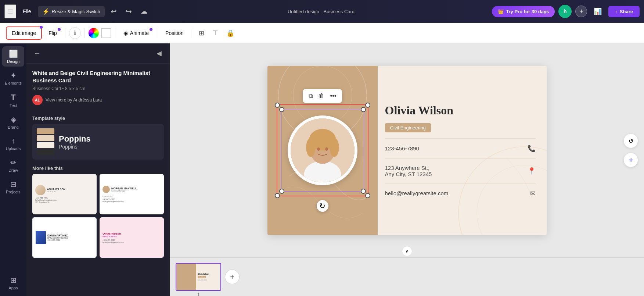 The image size is (644, 296). What do you see at coordinates (71, 12) in the screenshot?
I see `resize-magic-switch-button: ⚡ Resize & Magic Switch` at bounding box center [71, 12].